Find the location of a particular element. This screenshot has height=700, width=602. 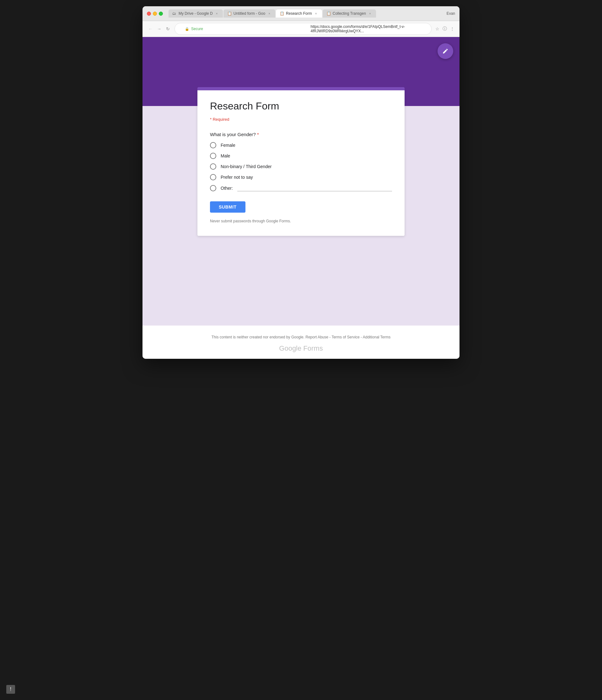

tab-untitled-label: Untitled form - Goo is located at coordinates (249, 14).